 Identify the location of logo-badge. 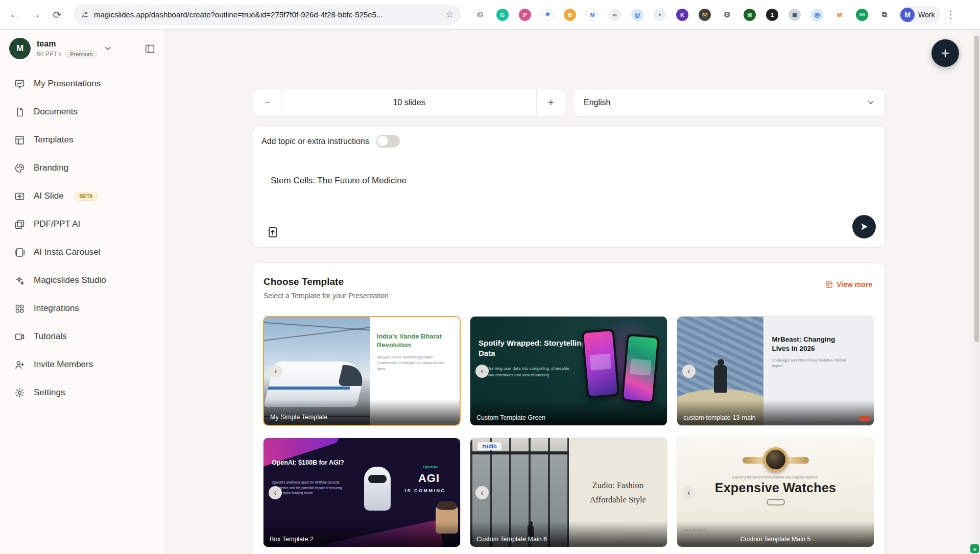
(865, 419).